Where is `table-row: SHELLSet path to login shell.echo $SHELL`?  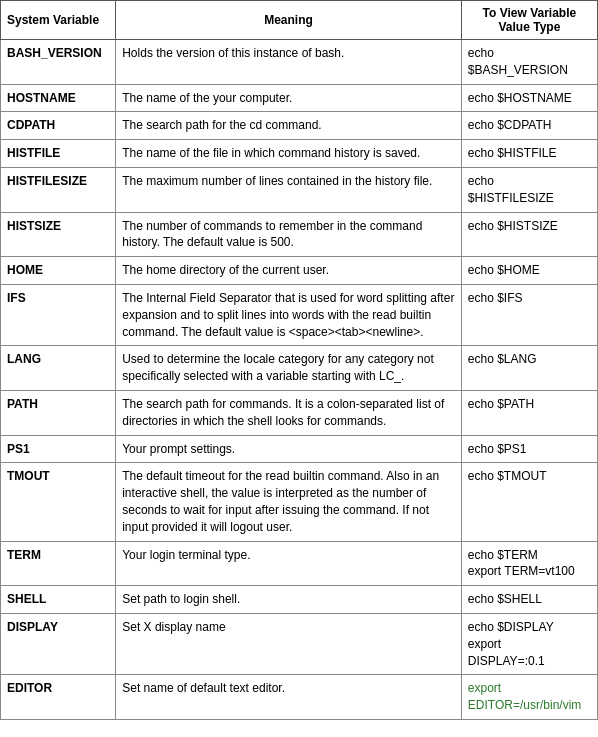 table-row: SHELLSet path to login shell.echo $SHELL is located at coordinates (300, 600).